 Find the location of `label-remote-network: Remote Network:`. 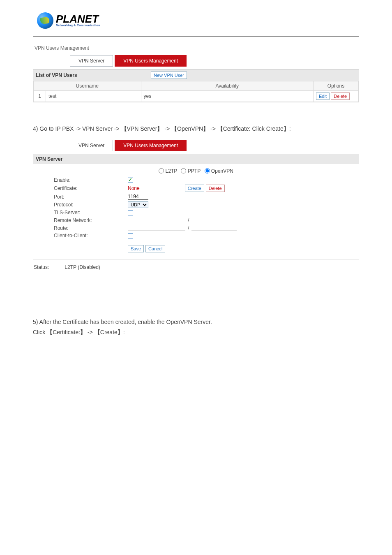

label-remote-network: Remote Network: is located at coordinates (91, 220).